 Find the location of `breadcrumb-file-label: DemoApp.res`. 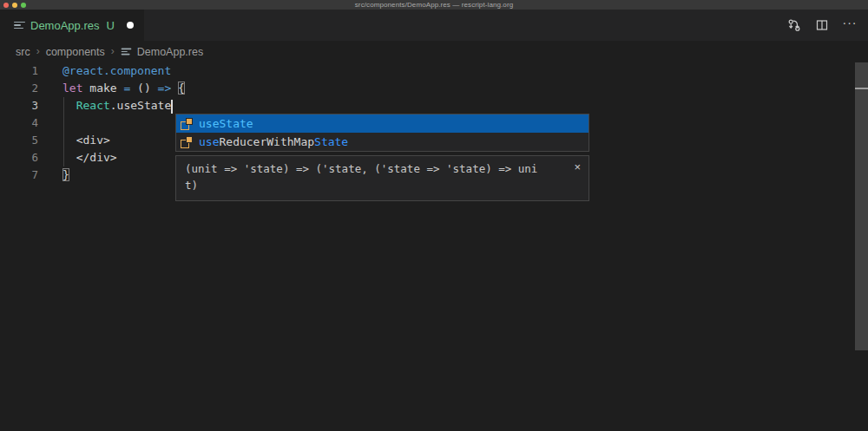

breadcrumb-file-label: DemoApp.res is located at coordinates (170, 52).